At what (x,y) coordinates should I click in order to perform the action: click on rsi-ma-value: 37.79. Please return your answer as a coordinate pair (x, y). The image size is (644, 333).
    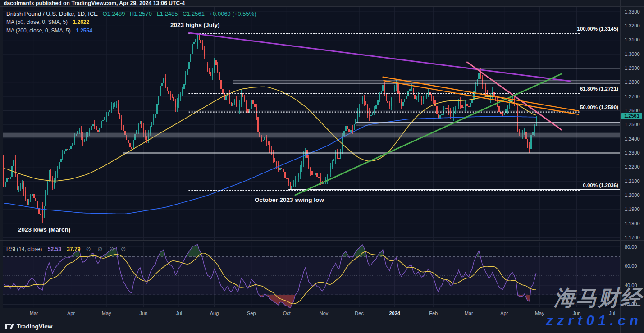
    Looking at the image, I should click on (73, 249).